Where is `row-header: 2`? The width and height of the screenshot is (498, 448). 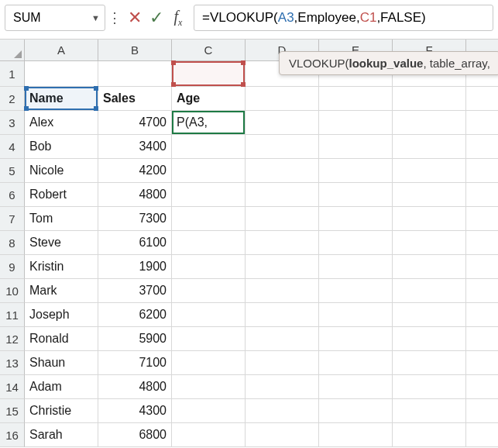
row-header: 2 is located at coordinates (12, 99).